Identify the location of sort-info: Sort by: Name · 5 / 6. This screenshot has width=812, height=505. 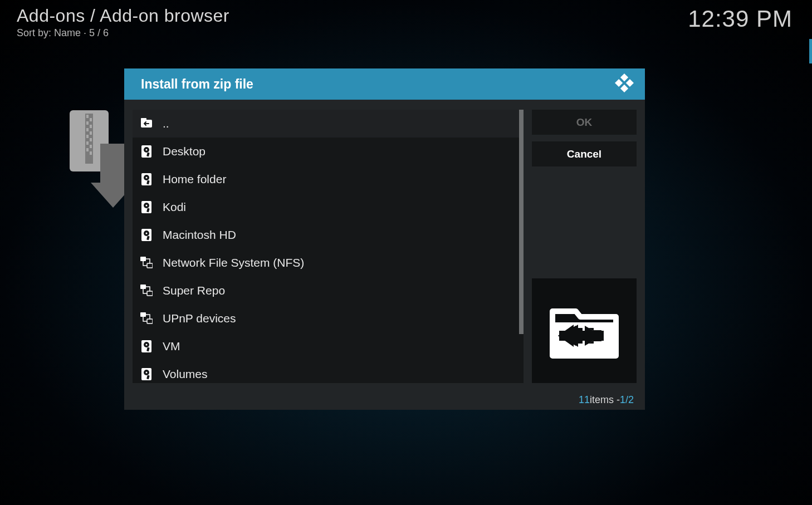
(123, 33).